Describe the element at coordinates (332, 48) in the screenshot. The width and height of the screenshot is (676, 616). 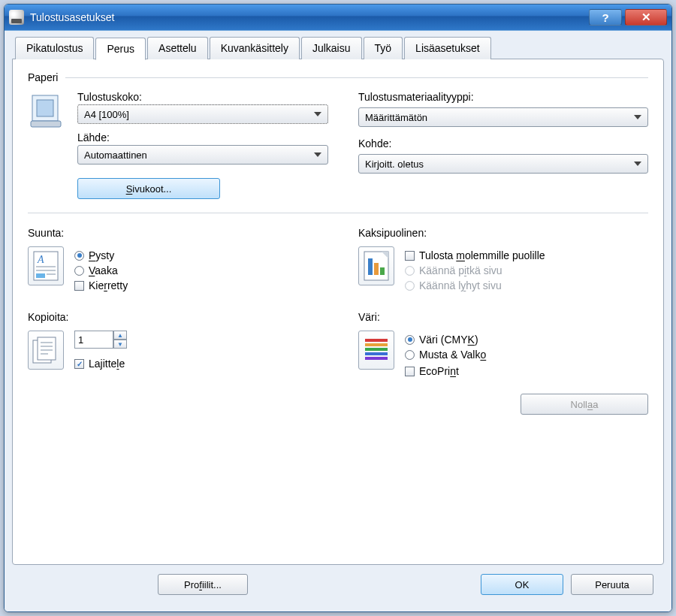
I see `tab-julkaisu: Julkaisu` at that location.